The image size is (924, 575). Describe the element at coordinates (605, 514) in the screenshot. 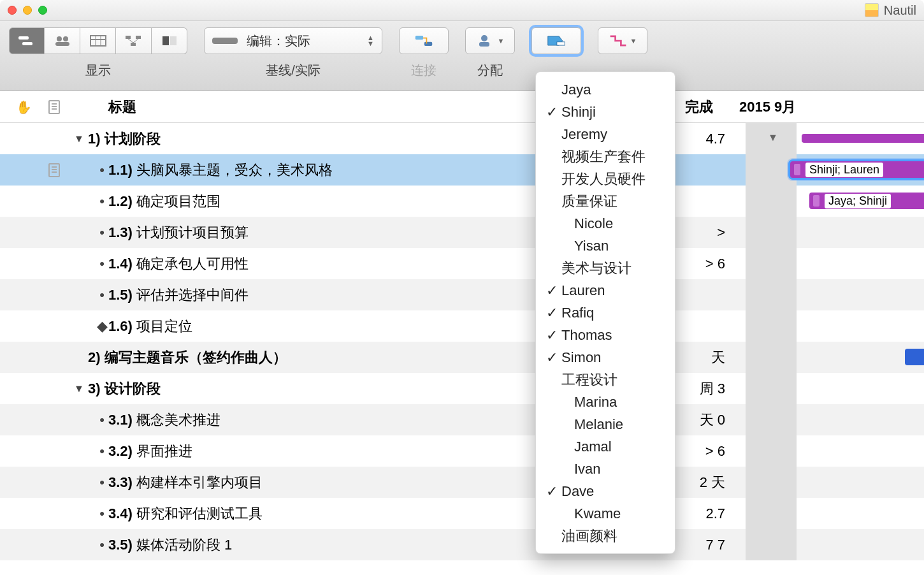

I see `menu-item: Kwame` at that location.